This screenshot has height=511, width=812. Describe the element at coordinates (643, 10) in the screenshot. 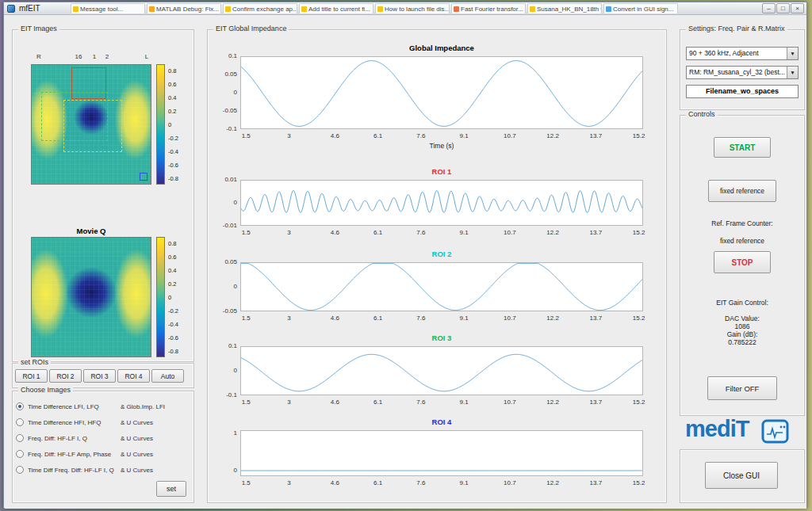

I see `tab-label: Convert in GUI sign...` at that location.